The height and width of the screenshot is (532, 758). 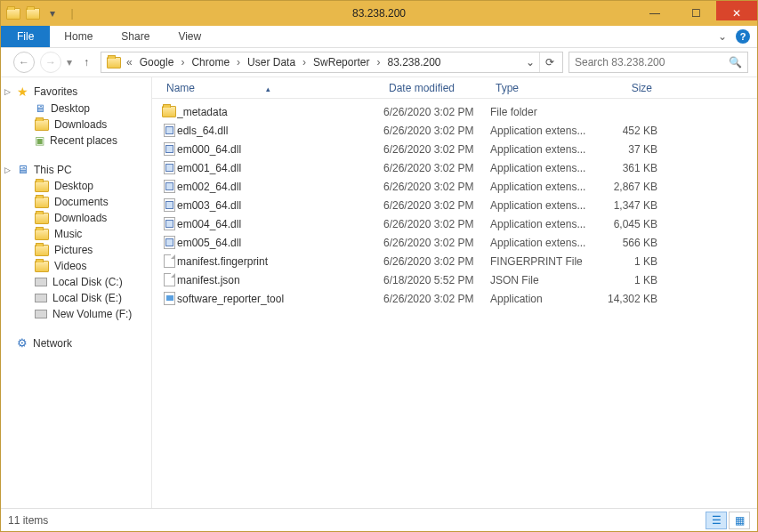 I want to click on sidebar-item-pictures: Pictures, so click(x=77, y=250).